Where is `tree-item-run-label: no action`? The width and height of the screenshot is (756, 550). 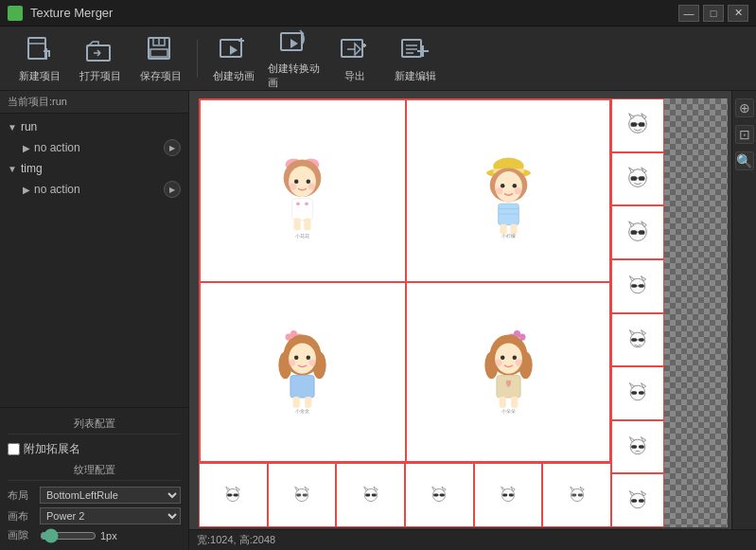
tree-item-run-label: no action is located at coordinates (57, 148).